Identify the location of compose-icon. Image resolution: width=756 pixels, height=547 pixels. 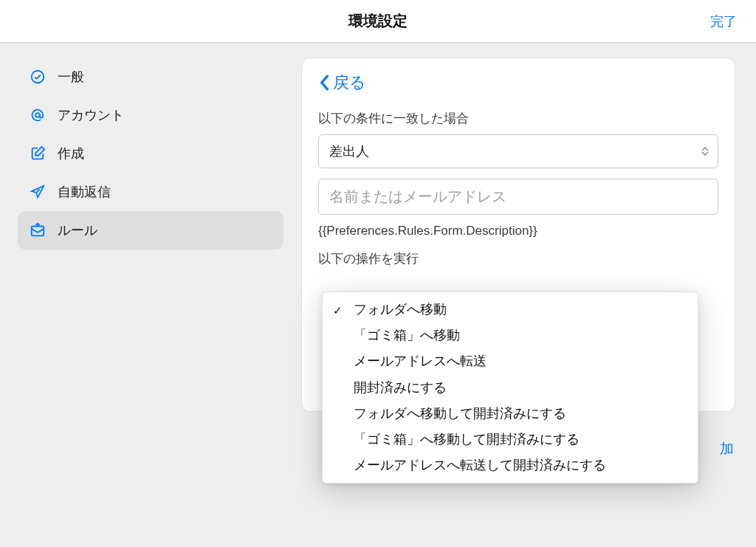
(38, 154).